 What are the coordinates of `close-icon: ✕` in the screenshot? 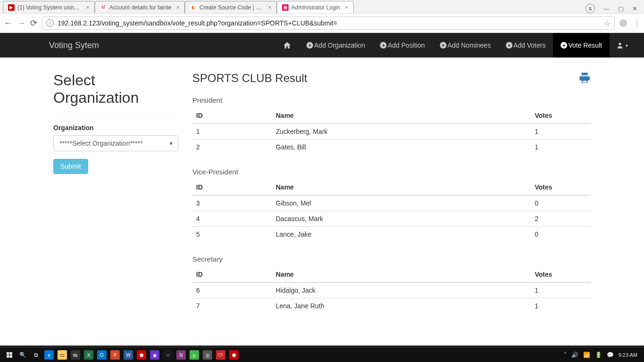 It's located at (635, 8).